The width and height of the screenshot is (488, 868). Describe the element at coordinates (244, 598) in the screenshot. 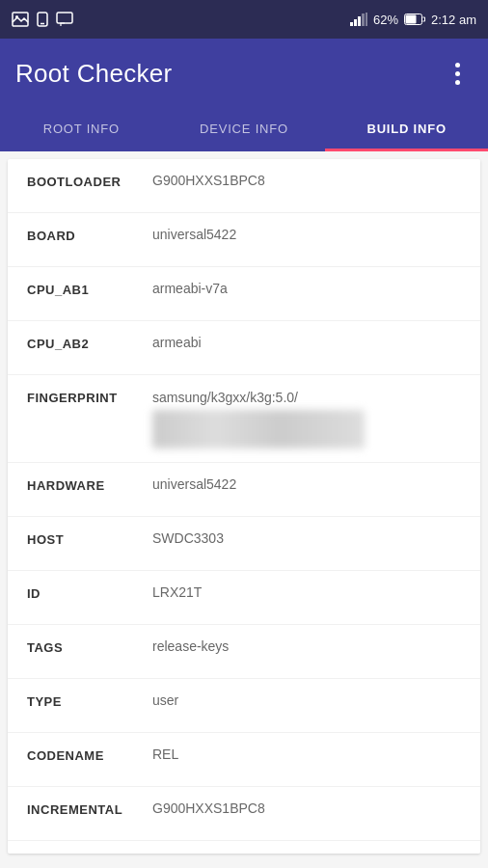

I see `row-id: ID LRX21T` at that location.